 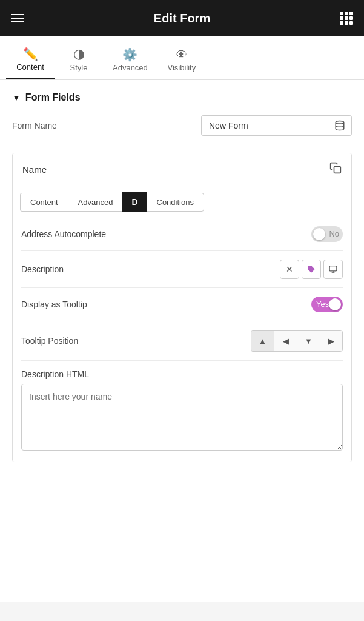 I want to click on address-autocomplete-toggle-wrap: No, so click(x=327, y=234).